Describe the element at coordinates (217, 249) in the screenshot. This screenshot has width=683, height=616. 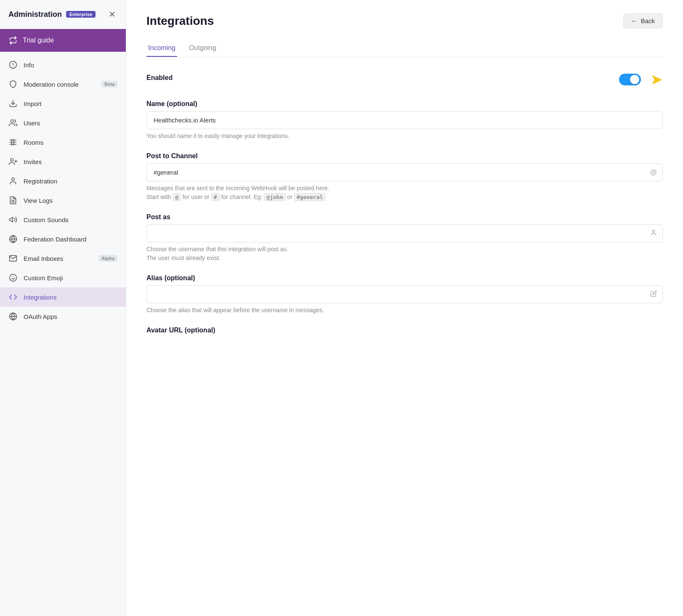
I see `post-as-hint1: Choose the username that this integratio…` at that location.